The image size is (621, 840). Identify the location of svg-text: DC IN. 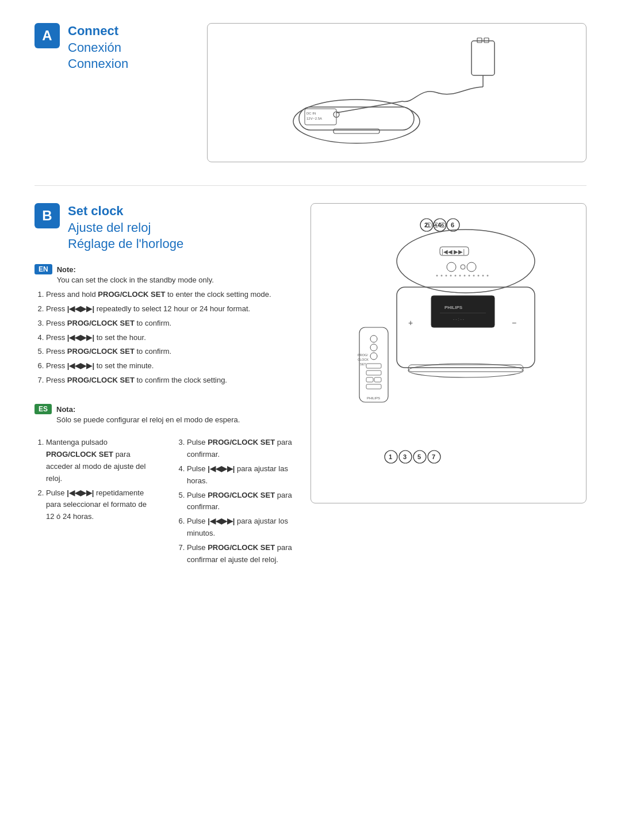
(311, 113).